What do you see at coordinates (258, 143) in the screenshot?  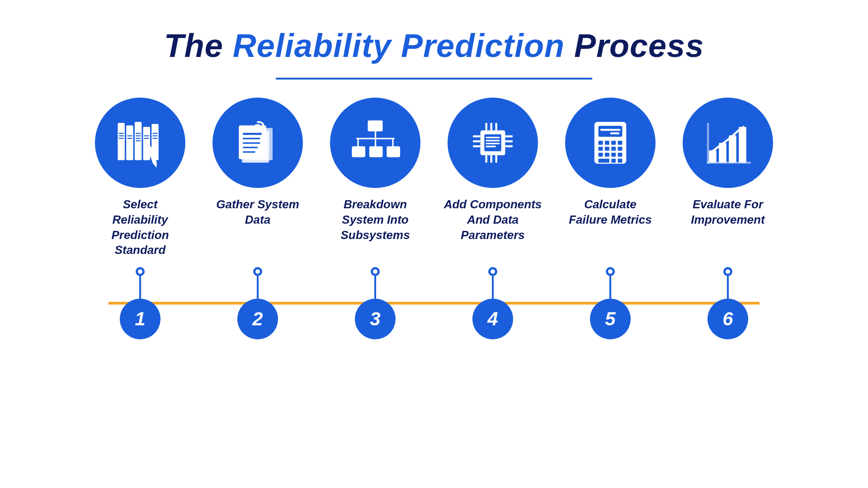 I see `documents-icon` at bounding box center [258, 143].